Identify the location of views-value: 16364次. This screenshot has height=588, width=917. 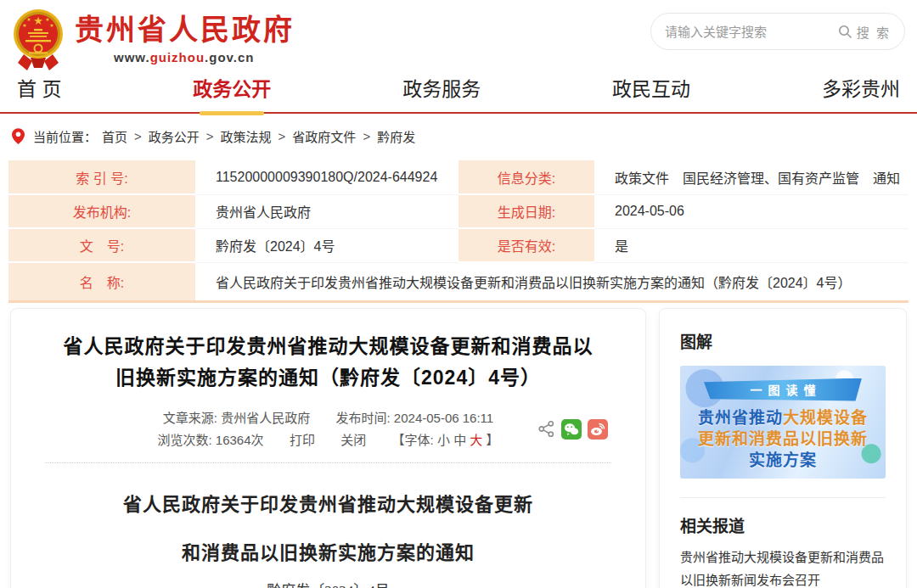
(239, 440).